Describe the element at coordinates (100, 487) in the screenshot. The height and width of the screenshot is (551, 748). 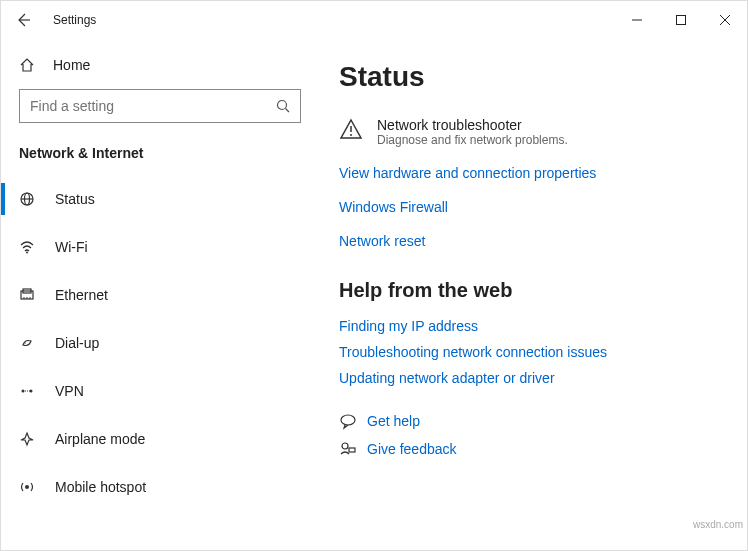
I see `sidebar-item-label: Mobile hotspot` at that location.